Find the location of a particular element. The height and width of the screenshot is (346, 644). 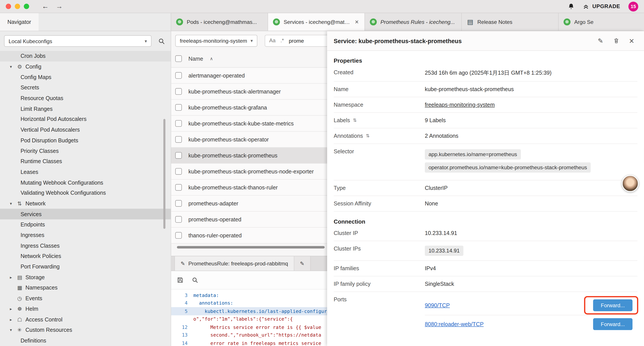

delete-trash-icon is located at coordinates (616, 41).